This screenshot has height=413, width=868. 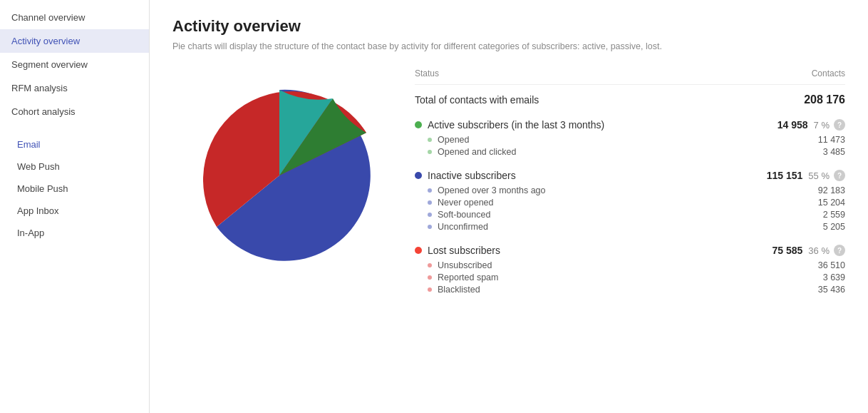 I want to click on sub-item-value: 3 485, so click(x=834, y=152).